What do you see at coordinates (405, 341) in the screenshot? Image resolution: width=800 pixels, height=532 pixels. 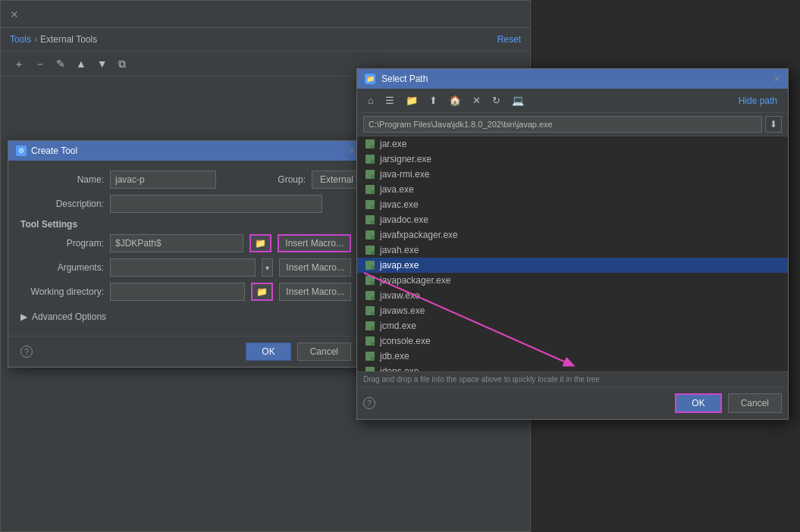 I see `file-name: jconsole.exe` at bounding box center [405, 341].